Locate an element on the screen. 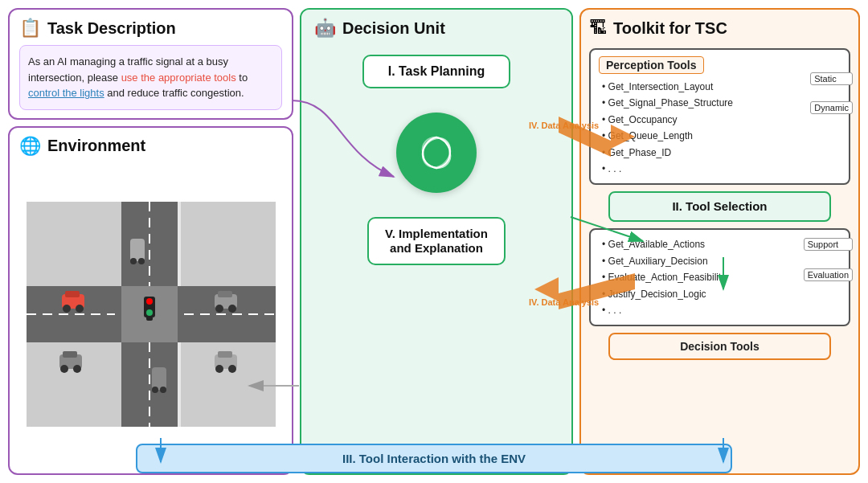 Image resolution: width=868 pixels, height=483 pixels. task-description-box: 📋 Task Description As an AI managing a t… is located at coordinates (151, 64).